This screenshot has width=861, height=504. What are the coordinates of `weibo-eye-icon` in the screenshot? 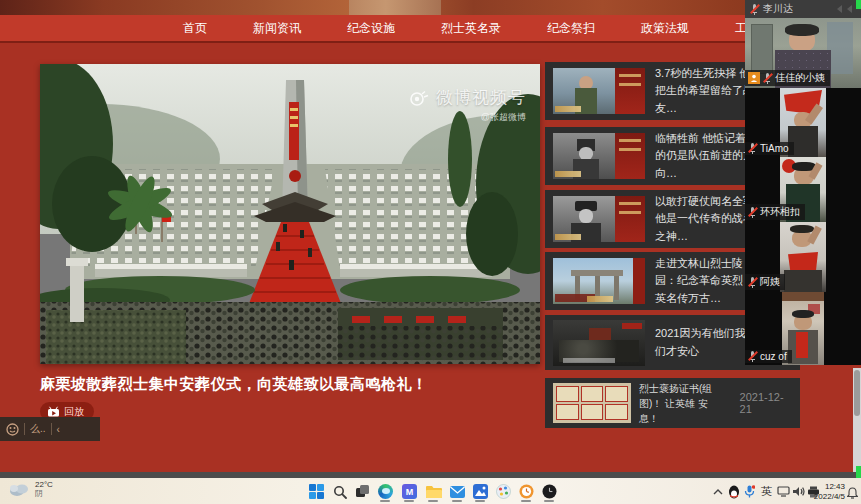 It's located at (419, 98).